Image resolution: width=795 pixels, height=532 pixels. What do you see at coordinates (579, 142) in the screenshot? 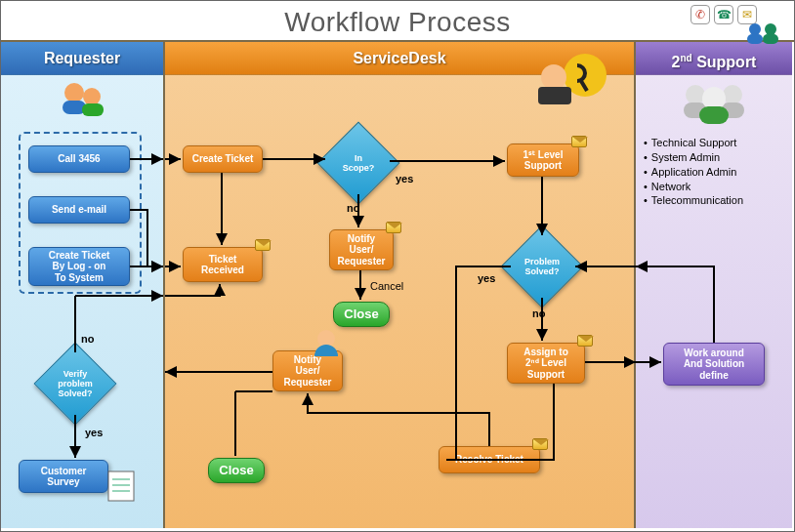
I see `mail-icon-first-level` at bounding box center [579, 142].